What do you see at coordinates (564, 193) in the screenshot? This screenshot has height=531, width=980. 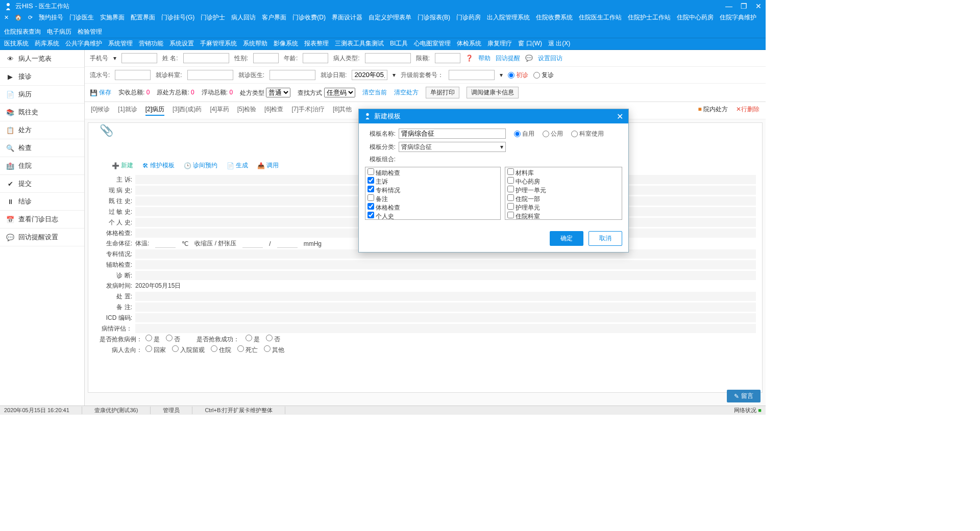 I see `template-depts-list: 材料库 中心药房 护理一单元 住院一部 护理单元 住院科室 住院部 内科门诊 门…` at bounding box center [564, 193].